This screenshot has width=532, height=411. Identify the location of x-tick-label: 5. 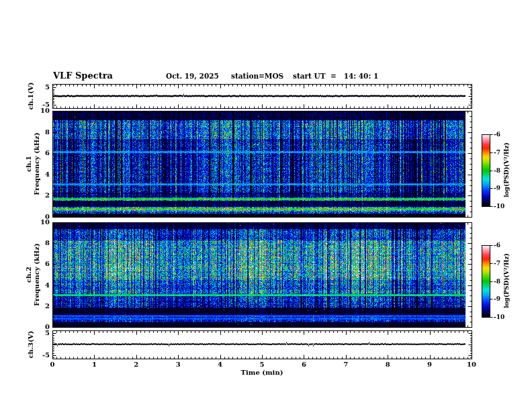
(262, 365).